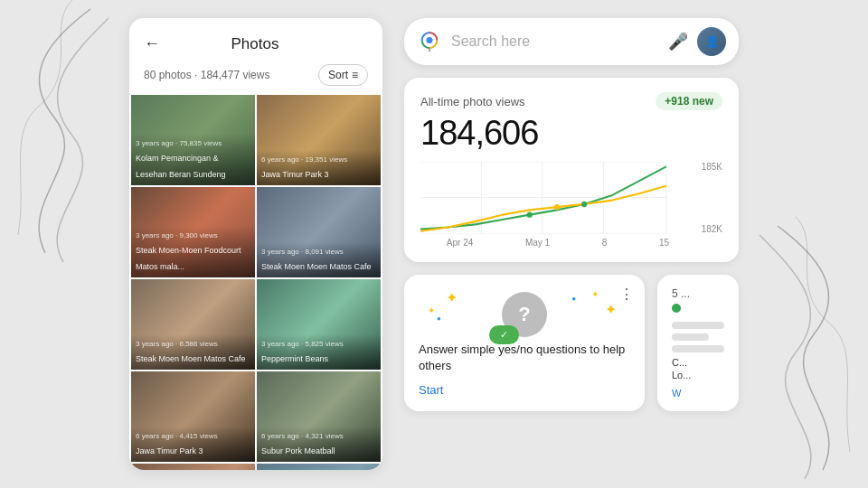 Image resolution: width=868 pixels, height=488 pixels. I want to click on photo-cell: 6 years ago · 19,351 views Jawa Timur Pa…, so click(318, 140).